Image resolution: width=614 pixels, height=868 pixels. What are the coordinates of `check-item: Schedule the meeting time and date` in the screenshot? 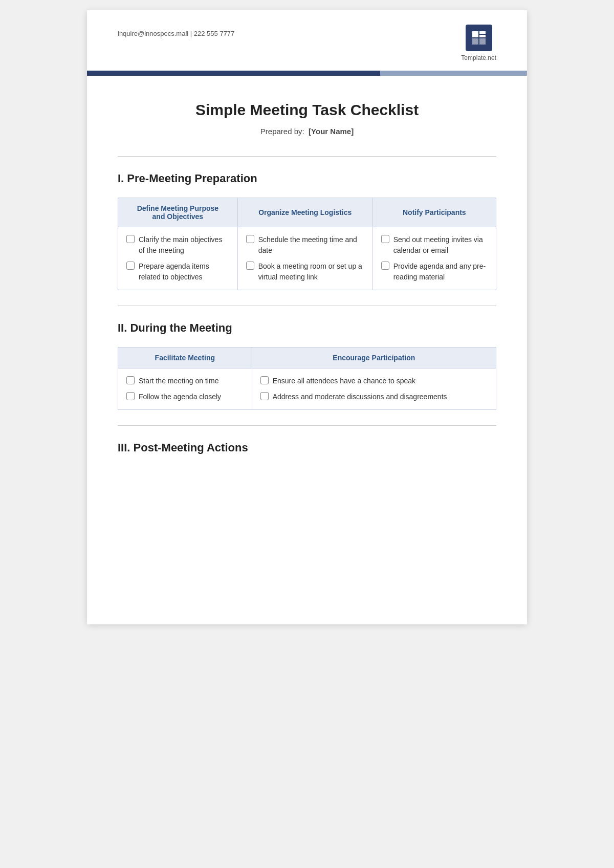 It's located at (305, 245).